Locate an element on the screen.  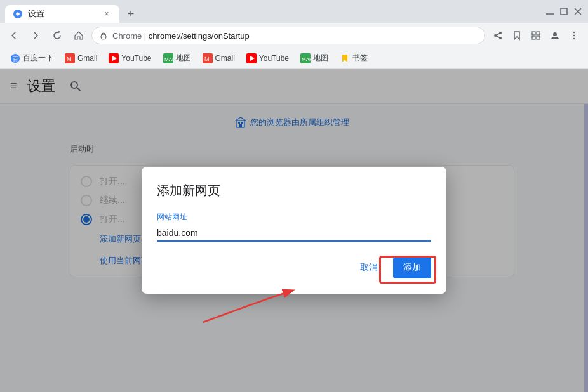
bookmark-gmail-1: M Gmail is located at coordinates (81, 58).